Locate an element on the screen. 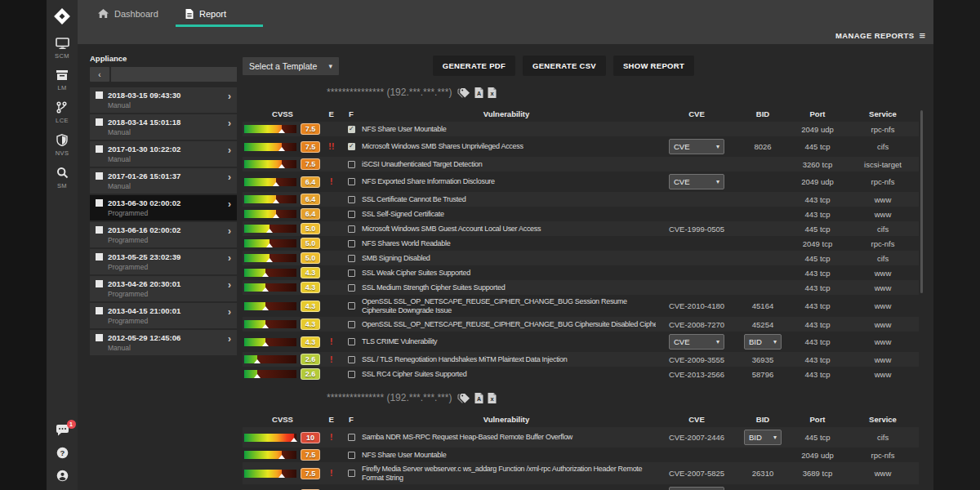  sidebar-item-nvs: NVS is located at coordinates (62, 145).